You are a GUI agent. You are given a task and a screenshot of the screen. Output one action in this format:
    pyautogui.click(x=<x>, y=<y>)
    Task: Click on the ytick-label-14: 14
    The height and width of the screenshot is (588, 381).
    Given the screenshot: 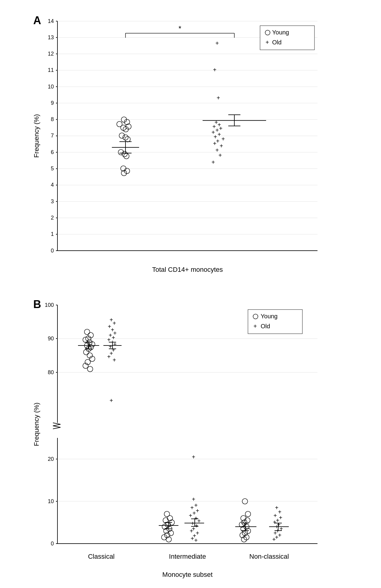 What is the action you would take?
    pyautogui.click(x=51, y=21)
    